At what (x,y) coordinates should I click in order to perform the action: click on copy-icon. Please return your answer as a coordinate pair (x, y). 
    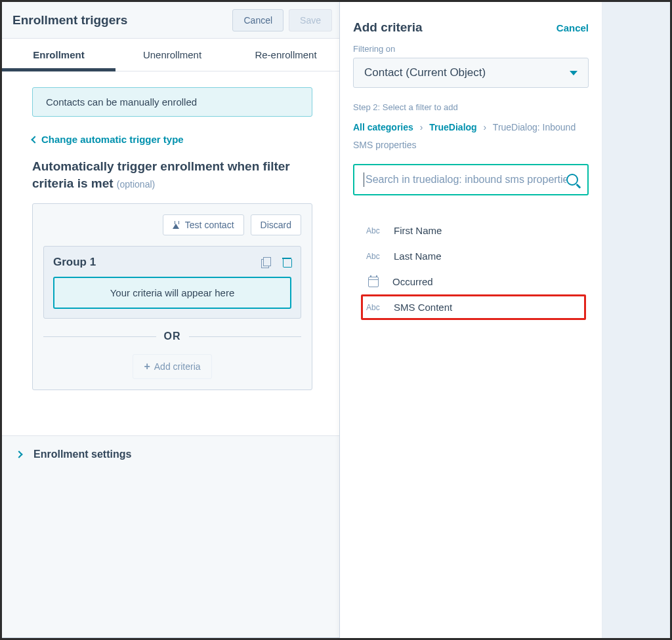
    Looking at the image, I should click on (266, 262).